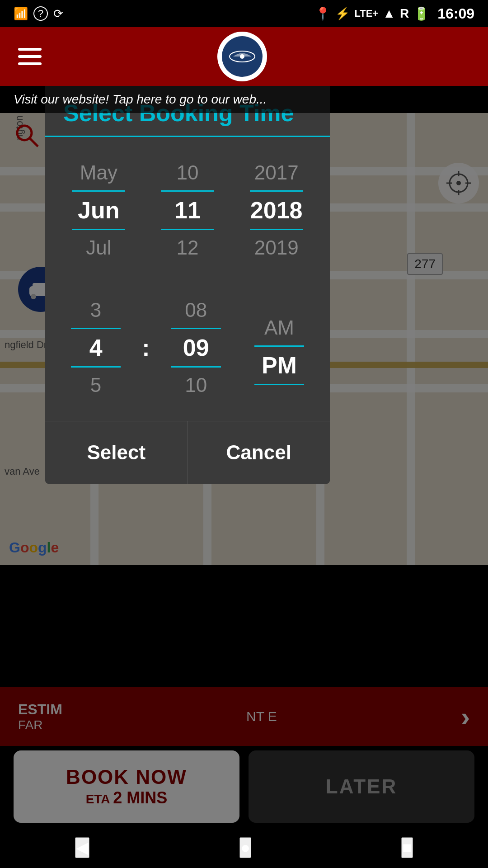  Describe the element at coordinates (96, 348) in the screenshot. I see `hour-4-selected: 4` at that location.